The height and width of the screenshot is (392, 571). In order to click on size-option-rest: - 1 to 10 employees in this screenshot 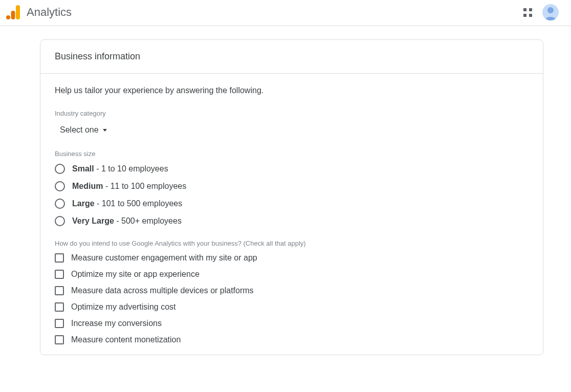, I will do `click(131, 169)`.